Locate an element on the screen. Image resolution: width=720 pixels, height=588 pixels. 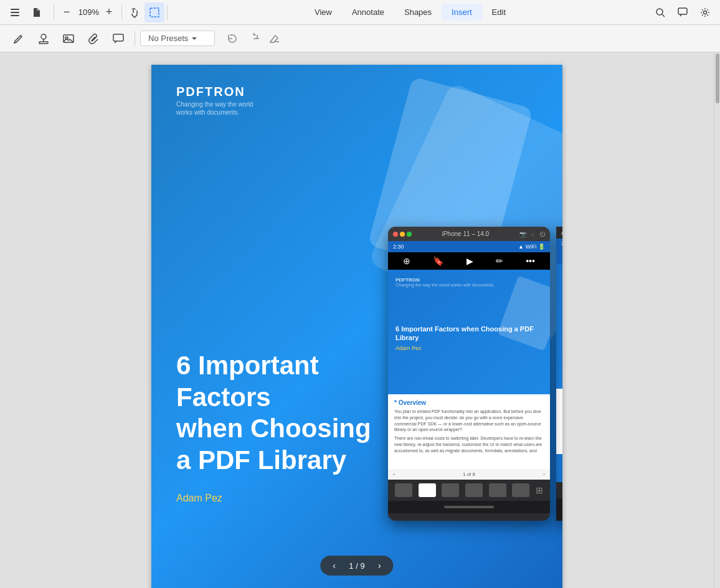
minimize-dot is located at coordinates (402, 234).